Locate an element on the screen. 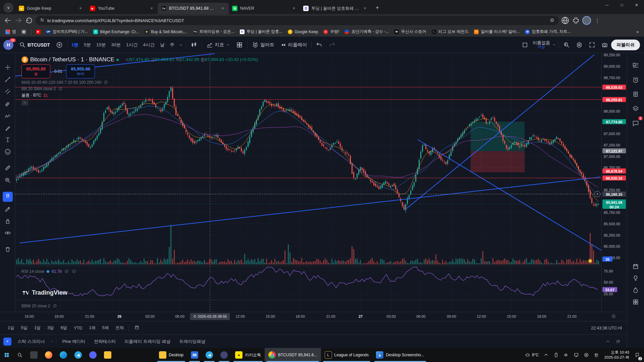 The image size is (644, 362). restore-panel-icon is located at coordinates (618, 342).